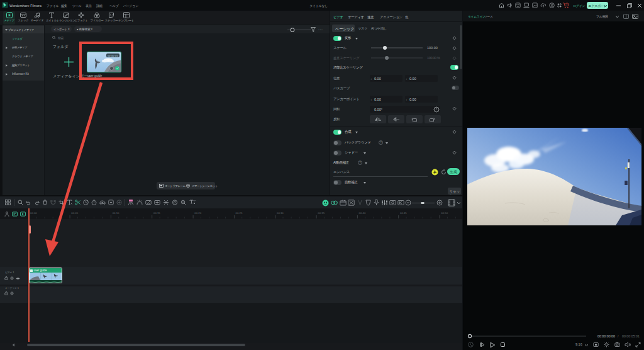 Image resolution: width=644 pixels, height=350 pixels. Describe the element at coordinates (280, 213) in the screenshot. I see `svg-text: 00:30` at that location.